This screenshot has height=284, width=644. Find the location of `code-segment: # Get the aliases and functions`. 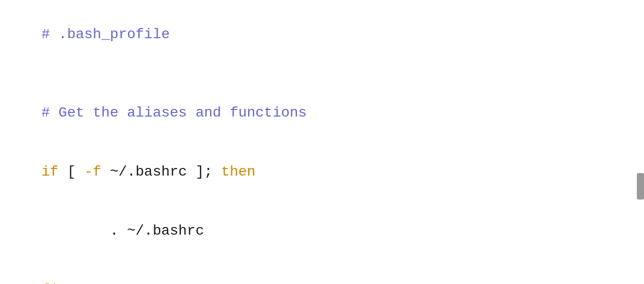

code-segment: # Get the aliases and functions is located at coordinates (174, 113).